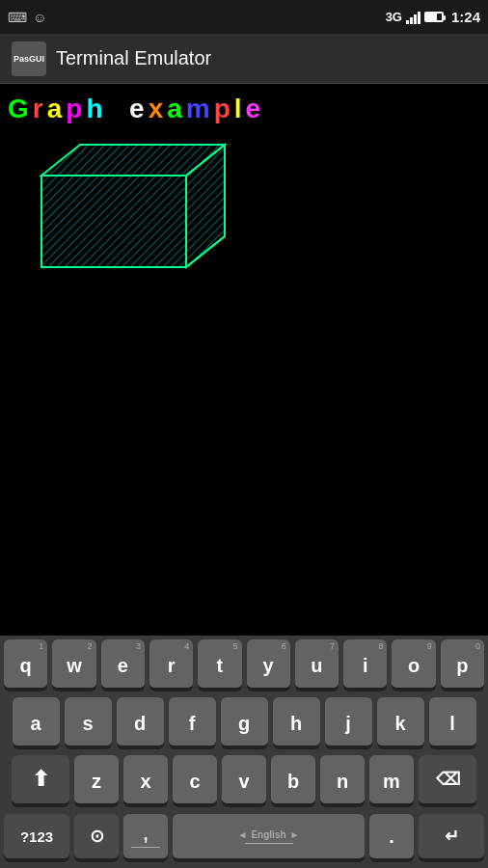 Image resolution: width=488 pixels, height=868 pixels. I want to click on key-z: z, so click(96, 780).